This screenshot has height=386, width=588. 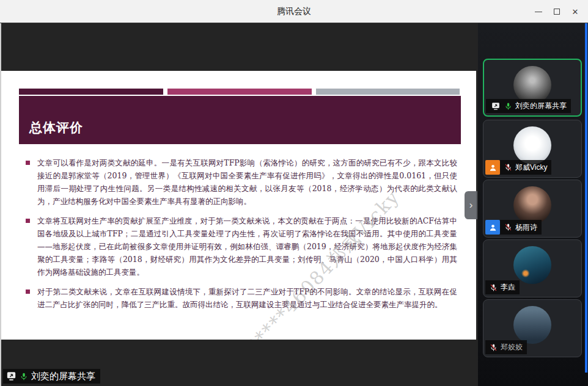 What do you see at coordinates (557, 12) in the screenshot?
I see `window-controls: ✕` at bounding box center [557, 12].